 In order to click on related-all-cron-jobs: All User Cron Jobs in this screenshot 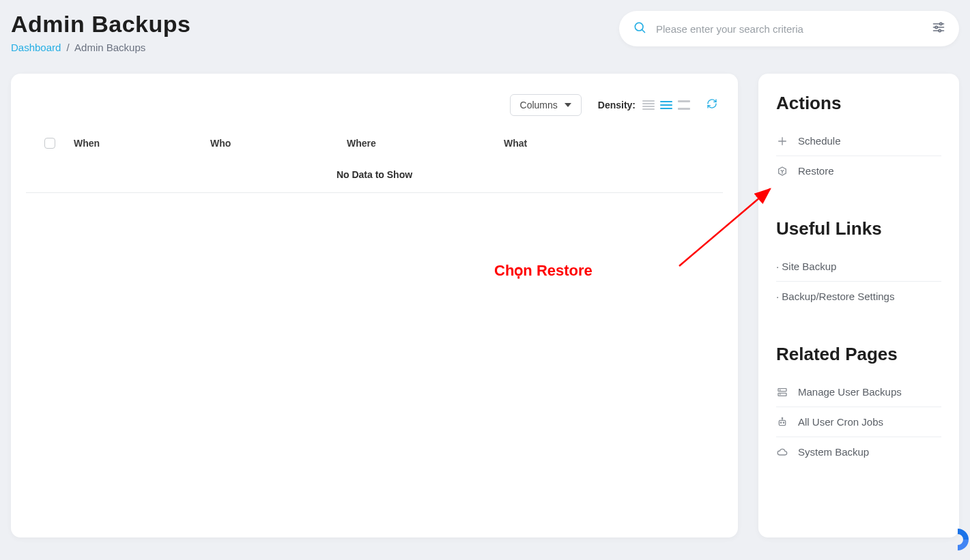, I will do `click(859, 422)`.